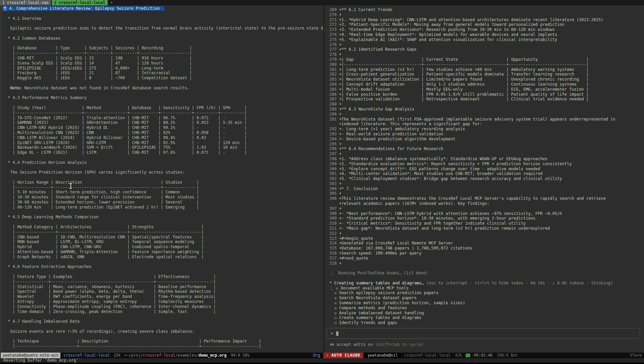 Image resolution: width=644 pixels, height=364 pixels. I want to click on diff-line: 297 +, so click(487, 154).